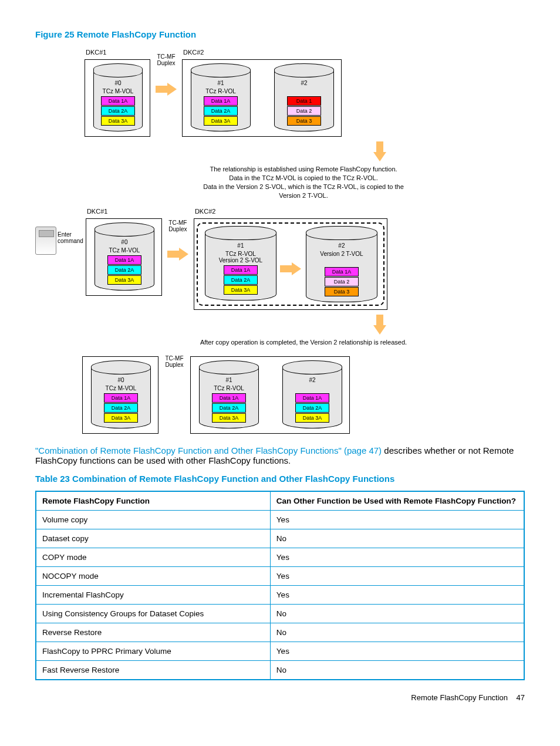  I want to click on cyl-2-a: #2 Data 1 Data 2 Data 3, so click(303, 97).